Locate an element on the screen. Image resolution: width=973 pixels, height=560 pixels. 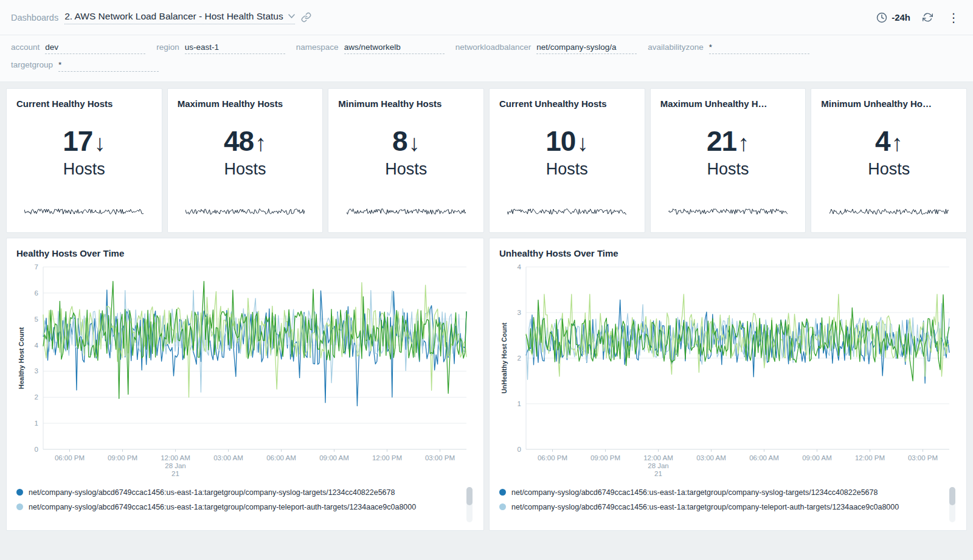
stat-panel-current-unhealthy: Current Unhealthy Hosts 10↓ Hosts is located at coordinates (567, 161).